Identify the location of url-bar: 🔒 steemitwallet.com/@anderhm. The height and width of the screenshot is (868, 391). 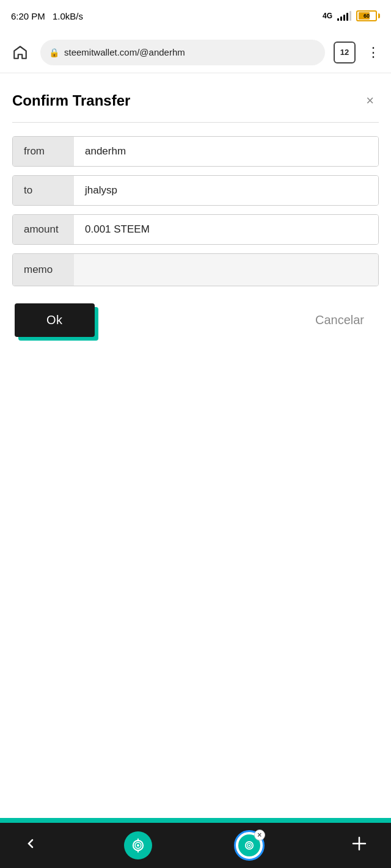
(183, 52).